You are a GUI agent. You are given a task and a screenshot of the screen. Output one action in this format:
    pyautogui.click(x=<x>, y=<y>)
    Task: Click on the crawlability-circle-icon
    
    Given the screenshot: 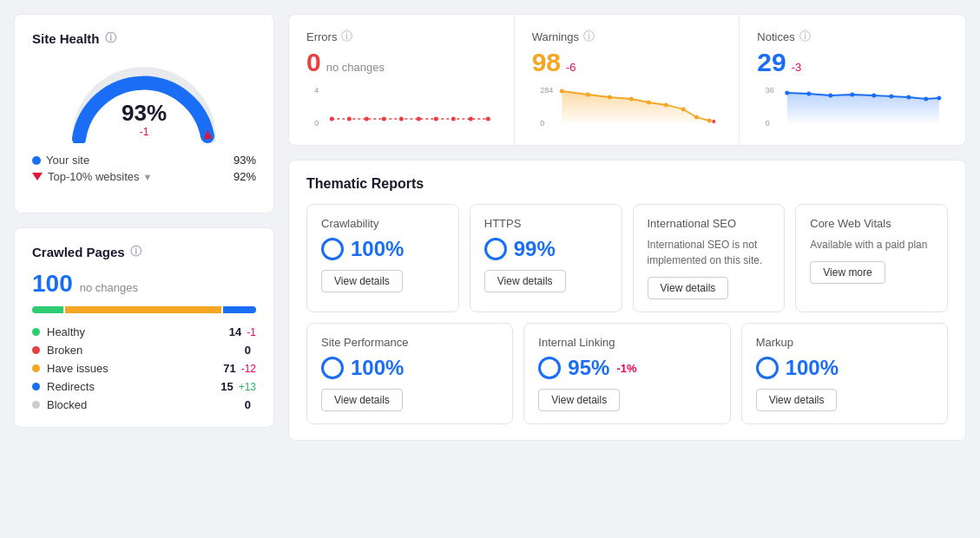 What is the action you would take?
    pyautogui.click(x=332, y=249)
    